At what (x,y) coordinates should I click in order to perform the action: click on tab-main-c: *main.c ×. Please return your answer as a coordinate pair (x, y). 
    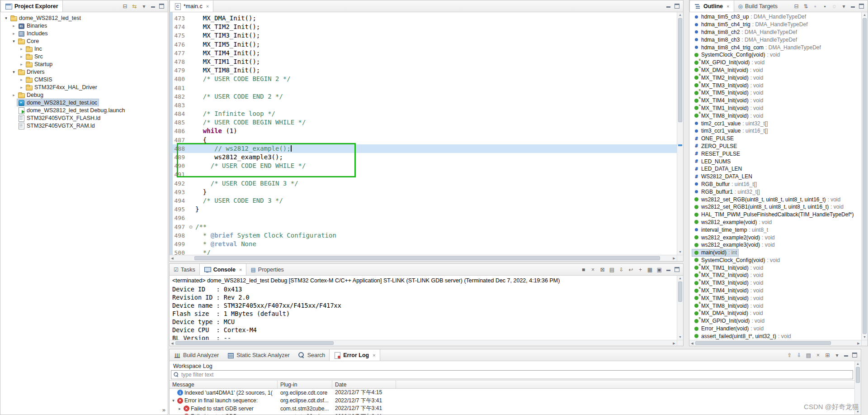
    Looking at the image, I should click on (192, 6).